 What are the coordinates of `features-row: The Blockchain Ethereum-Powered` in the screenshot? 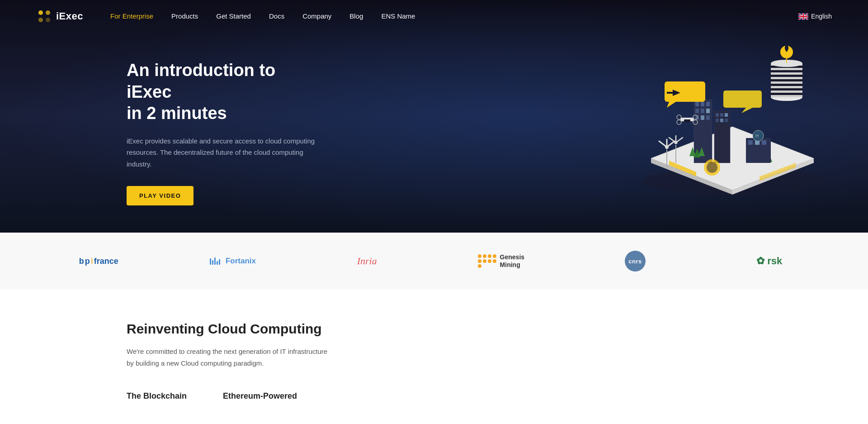 It's located at (434, 396).